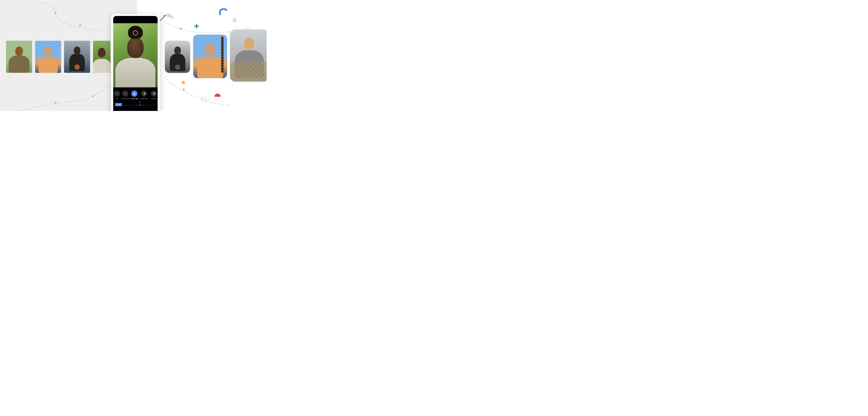  Describe the element at coordinates (117, 95) in the screenshot. I see `tool-depth: pth` at that location.